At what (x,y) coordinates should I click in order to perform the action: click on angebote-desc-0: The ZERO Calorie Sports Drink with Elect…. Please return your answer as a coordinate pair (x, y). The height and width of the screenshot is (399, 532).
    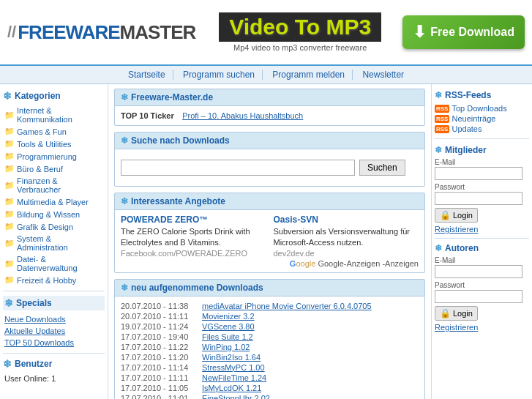
    Looking at the image, I should click on (193, 237).